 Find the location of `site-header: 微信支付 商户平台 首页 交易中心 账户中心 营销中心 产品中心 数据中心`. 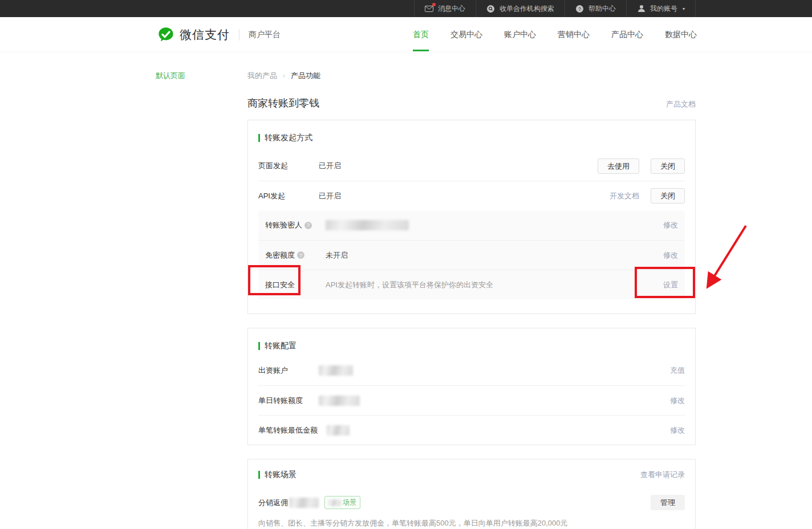

site-header: 微信支付 商户平台 首页 交易中心 账户中心 营销中心 产品中心 数据中心 is located at coordinates (406, 35).